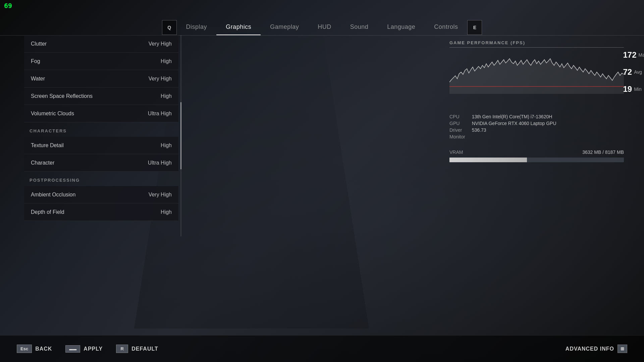 The width and height of the screenshot is (644, 362). I want to click on setting-row-ambient-occlusion: Ambient Occlusion Very High, so click(101, 195).